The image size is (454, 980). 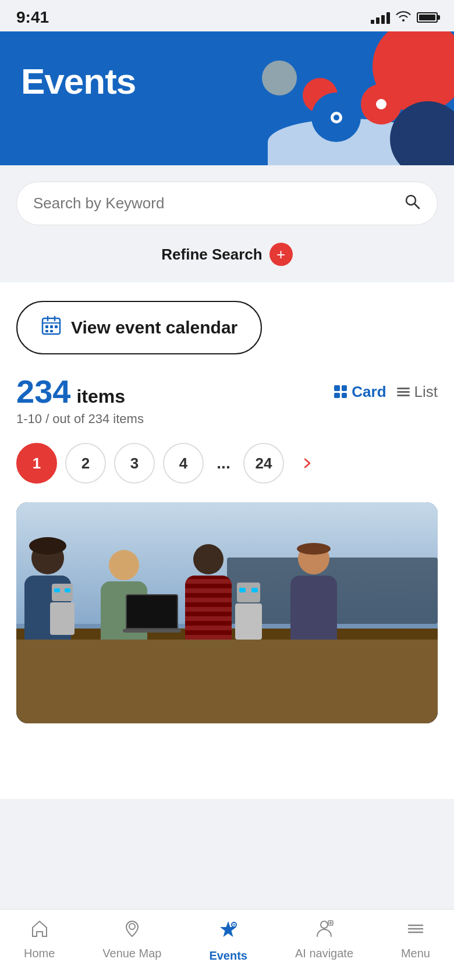 What do you see at coordinates (403, 17) in the screenshot?
I see `wifi-icon` at bounding box center [403, 17].